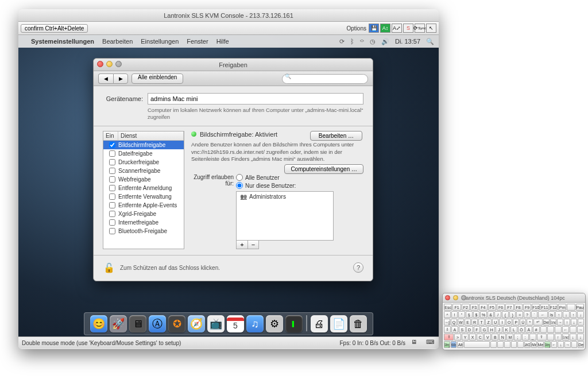 The image size is (588, 387). Describe the element at coordinates (416, 343) in the screenshot. I see `monitor-icon: 🖥` at that location.